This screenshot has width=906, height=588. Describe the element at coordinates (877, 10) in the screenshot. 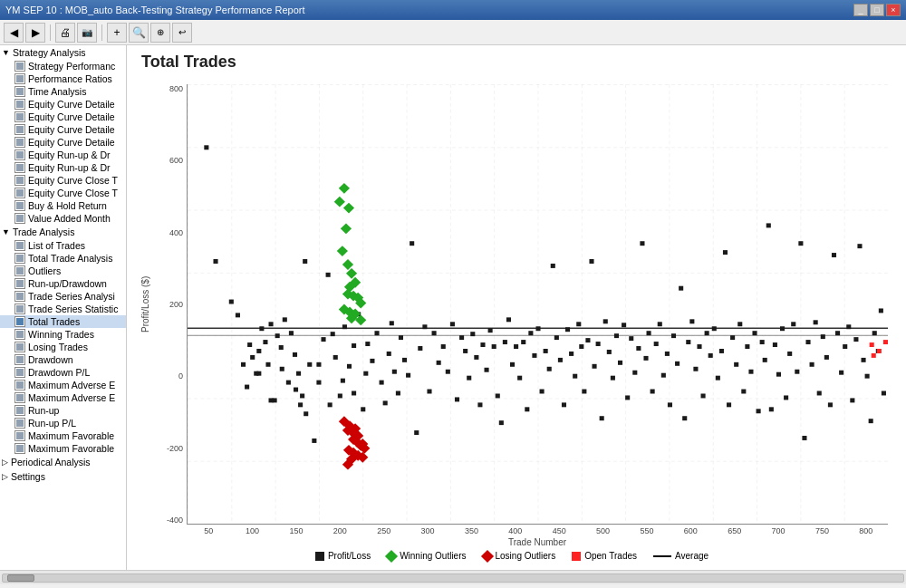

I see `maximize-button: □` at that location.